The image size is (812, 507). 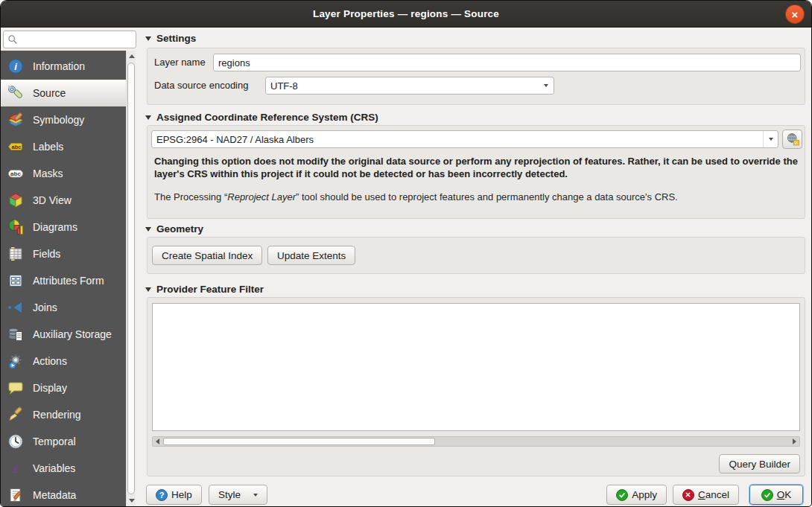 I want to click on sidebar-item-label: Auxiliary Storage, so click(x=72, y=334).